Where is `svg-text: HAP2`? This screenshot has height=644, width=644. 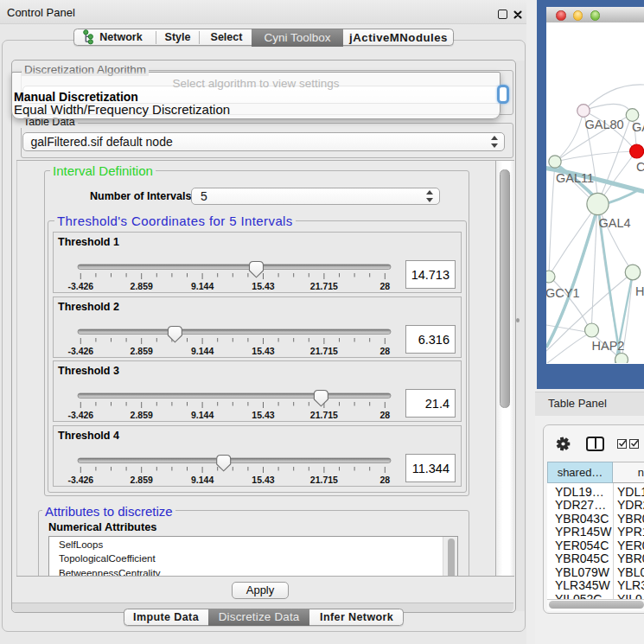
svg-text: HAP2 is located at coordinates (609, 346).